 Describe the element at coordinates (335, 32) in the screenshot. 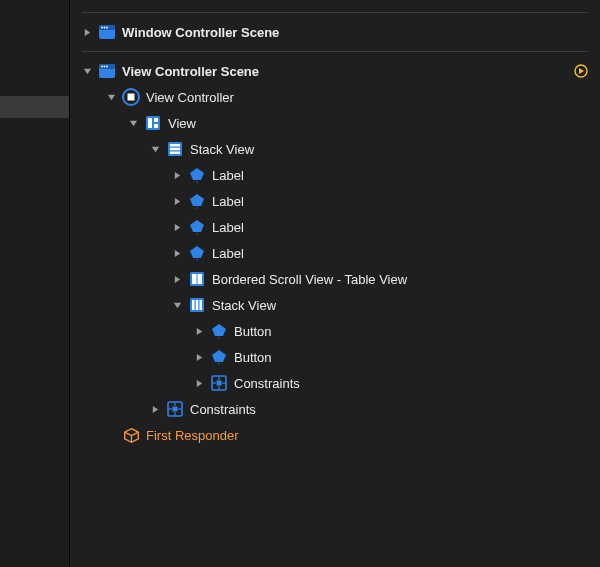

I see `scene-item-window-controller: Window Controller Scene` at that location.